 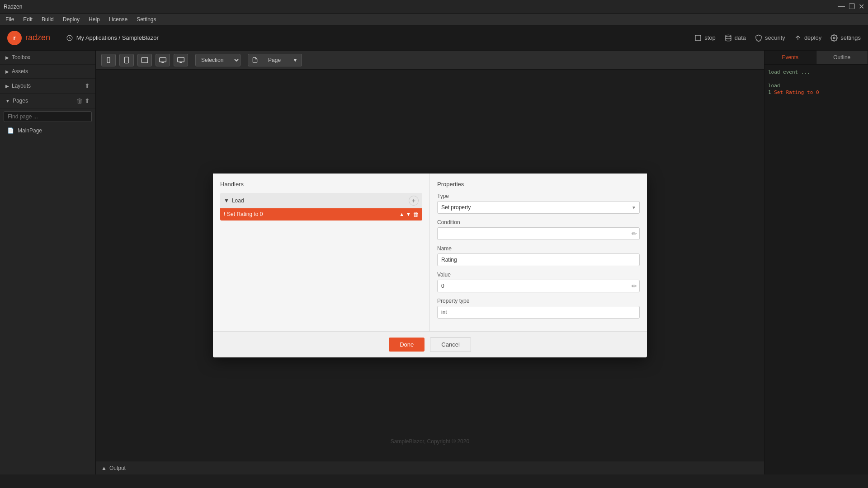 What do you see at coordinates (21, 86) in the screenshot?
I see `layouts-label: Layouts` at bounding box center [21, 86].